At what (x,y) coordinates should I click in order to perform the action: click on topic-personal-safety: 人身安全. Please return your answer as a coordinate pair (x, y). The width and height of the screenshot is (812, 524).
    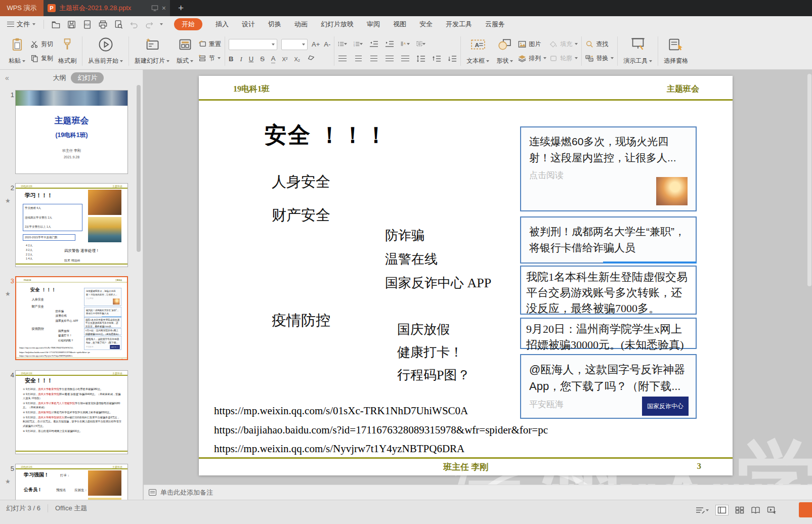
    Looking at the image, I should click on (301, 182).